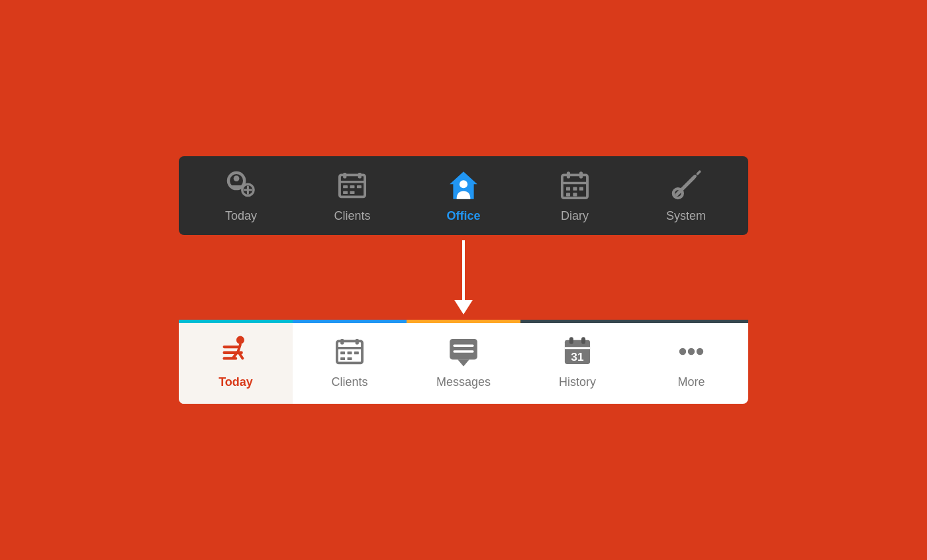 The width and height of the screenshot is (927, 560). I want to click on bottom-nav-more: More, so click(691, 361).